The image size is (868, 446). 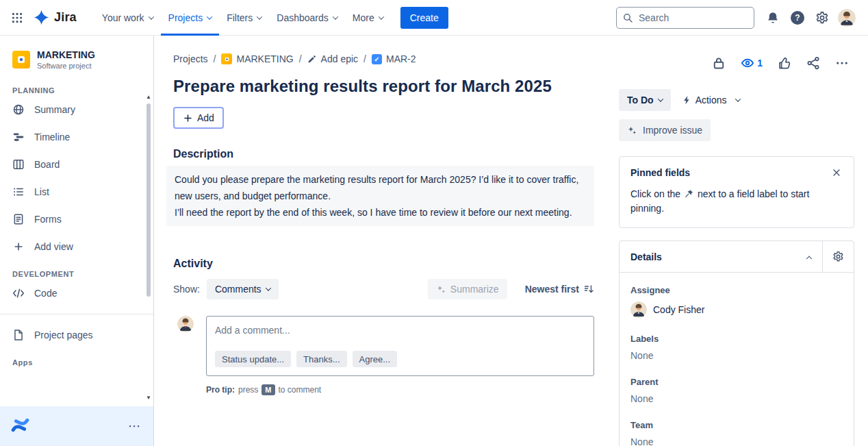 What do you see at coordinates (552, 289) in the screenshot?
I see `sort-order-label: Newest first` at bounding box center [552, 289].